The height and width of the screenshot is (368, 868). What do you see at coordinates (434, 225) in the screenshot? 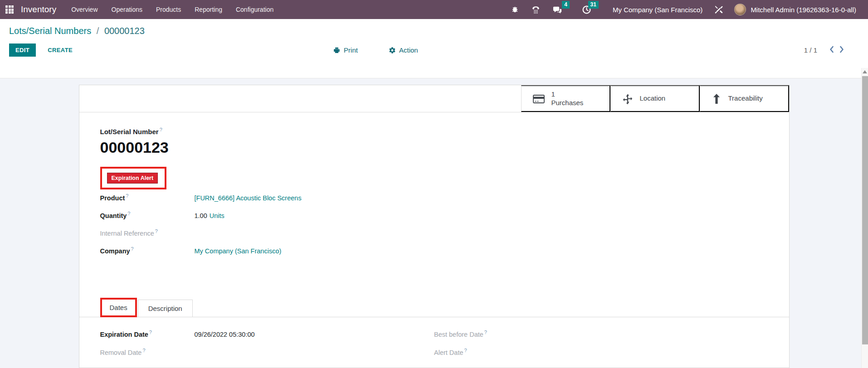
I see `form-fields: Product? [FURN_6666] Acoustic Bloc Scree…` at bounding box center [434, 225].